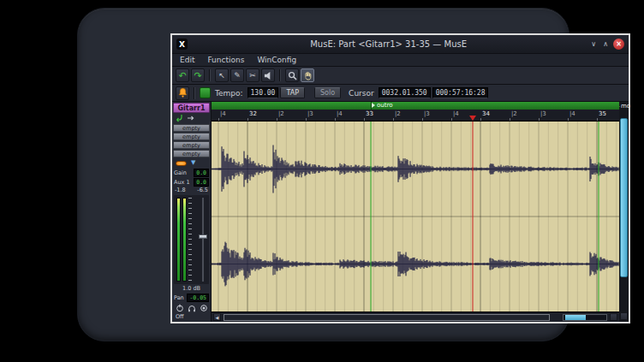  Describe the element at coordinates (185, 240) in the screenshot. I see `meter-bar-right` at that location.